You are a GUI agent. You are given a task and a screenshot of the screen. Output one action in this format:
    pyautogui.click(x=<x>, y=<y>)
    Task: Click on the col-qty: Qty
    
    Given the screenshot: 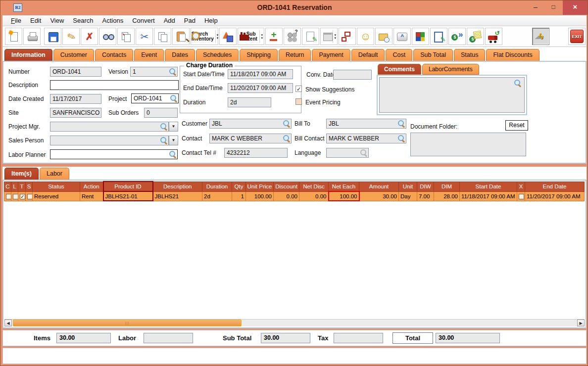 What is the action you would take?
    pyautogui.click(x=239, y=186)
    